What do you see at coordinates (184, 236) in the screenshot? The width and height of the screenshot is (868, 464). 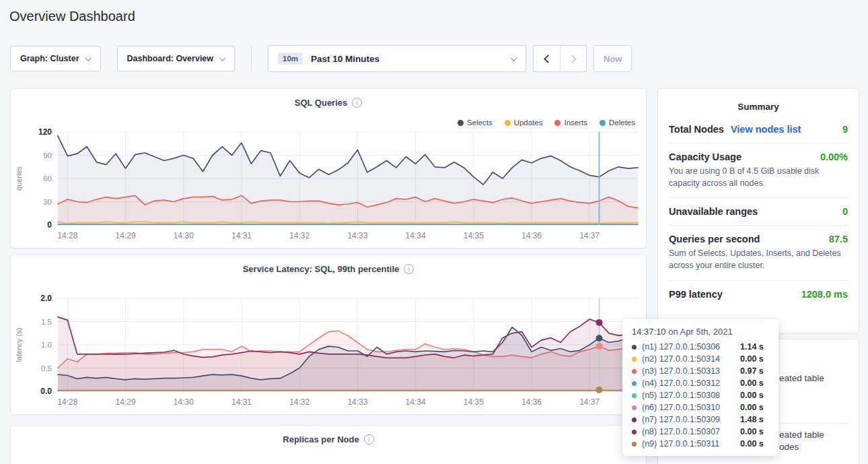 I see `svg-text: 14:30` at bounding box center [184, 236].